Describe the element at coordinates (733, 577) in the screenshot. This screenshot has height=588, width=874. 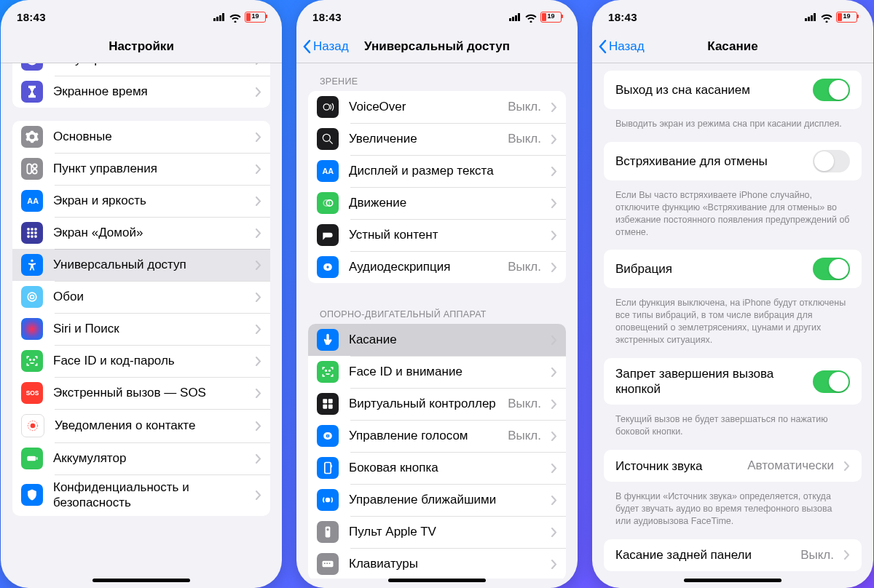
I see `footer-text: Дважды или трижды коснуться задней повер…` at that location.